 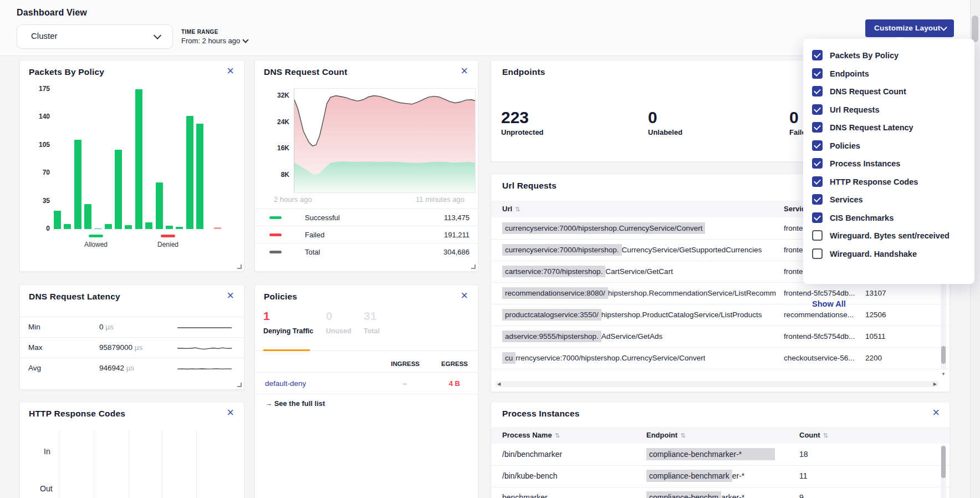 What do you see at coordinates (293, 200) in the screenshot?
I see `x-axis-start: 2 hours ago` at bounding box center [293, 200].